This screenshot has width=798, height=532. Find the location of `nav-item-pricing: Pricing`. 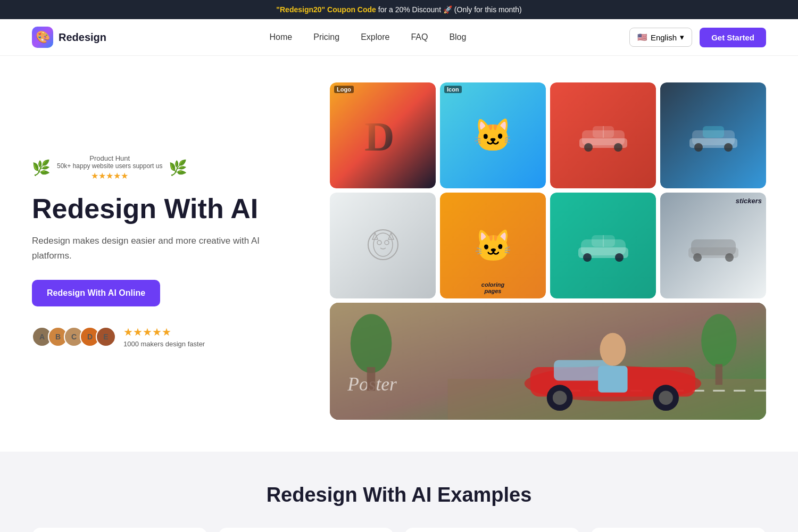

nav-item-pricing: Pricing is located at coordinates (327, 37).